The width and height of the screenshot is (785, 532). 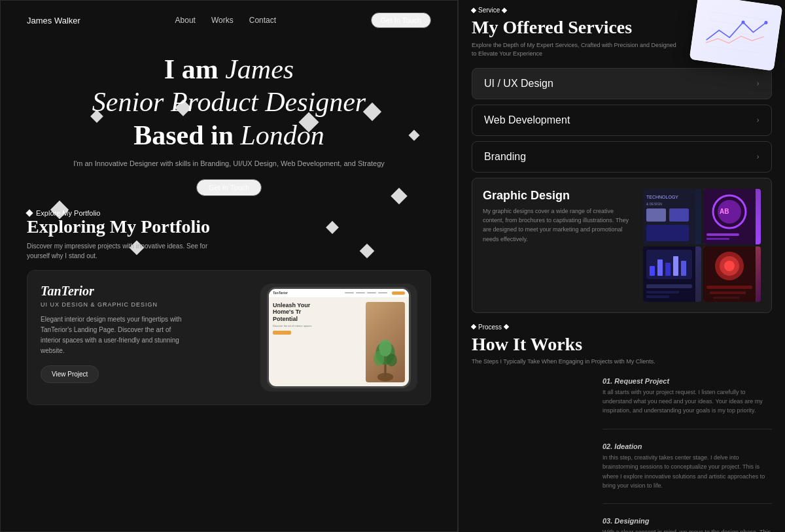 What do you see at coordinates (398, 293) in the screenshot?
I see `tablet-nav-cta` at bounding box center [398, 293].